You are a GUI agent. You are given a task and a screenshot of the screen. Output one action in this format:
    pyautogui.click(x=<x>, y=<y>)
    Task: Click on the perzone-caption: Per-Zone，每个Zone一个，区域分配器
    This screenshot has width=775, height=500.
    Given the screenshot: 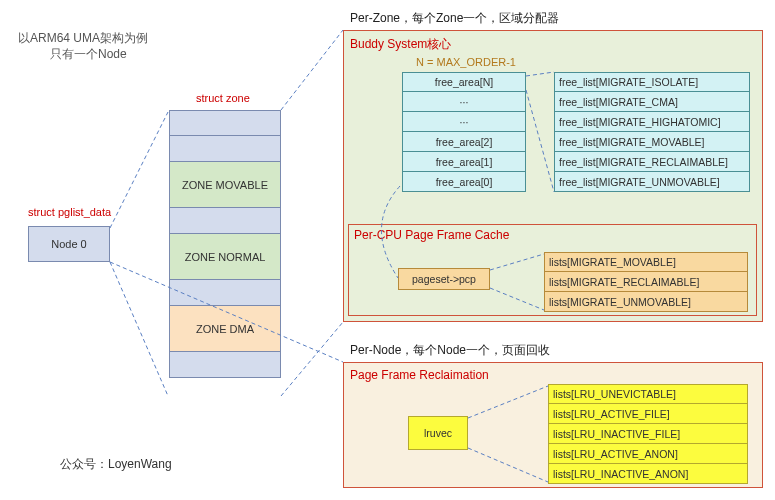 What is the action you would take?
    pyautogui.click(x=454, y=18)
    